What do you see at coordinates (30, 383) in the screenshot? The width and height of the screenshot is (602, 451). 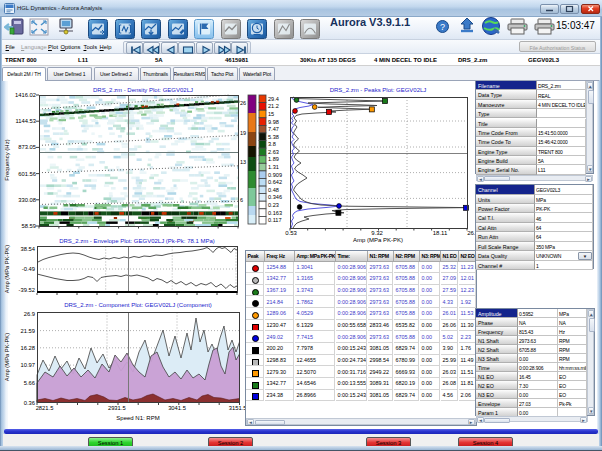 I see `svg-text: 5.66` at bounding box center [30, 383].